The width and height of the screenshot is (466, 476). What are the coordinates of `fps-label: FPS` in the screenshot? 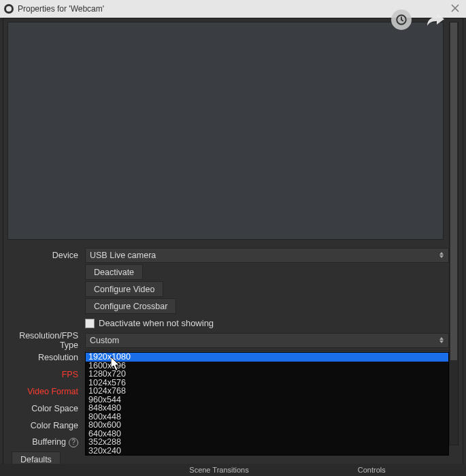 It's located at (44, 375).